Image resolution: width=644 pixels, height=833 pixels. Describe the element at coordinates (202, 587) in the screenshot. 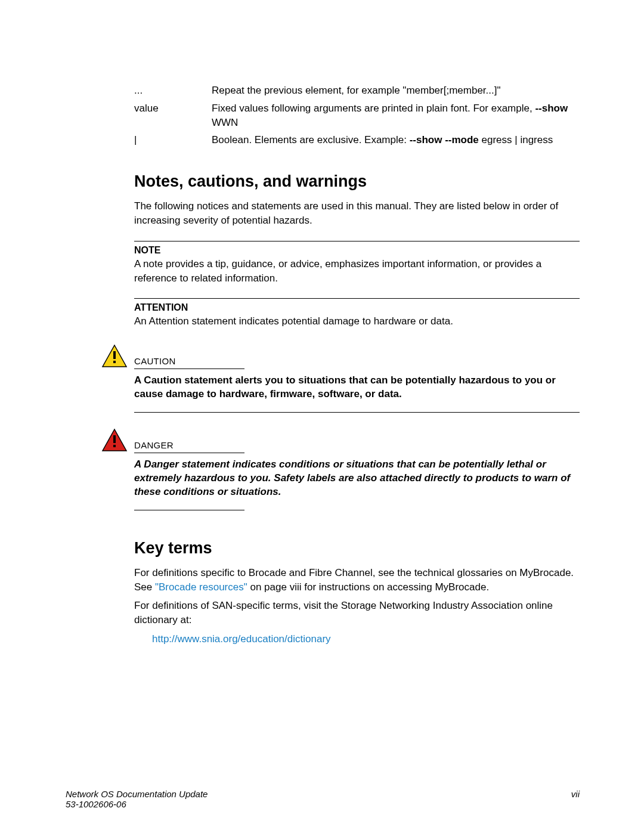

I see `brocade-resources-link: "Brocade resources"` at that location.